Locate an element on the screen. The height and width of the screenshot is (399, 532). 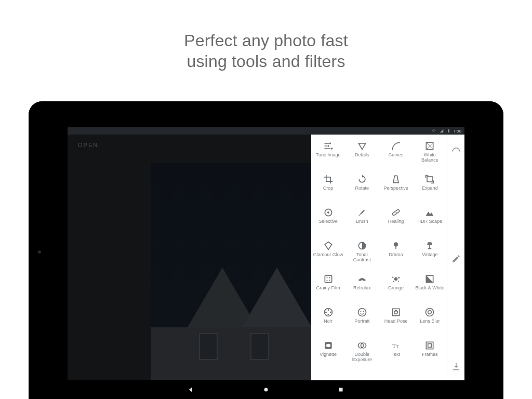
wb-icon is located at coordinates (430, 146).